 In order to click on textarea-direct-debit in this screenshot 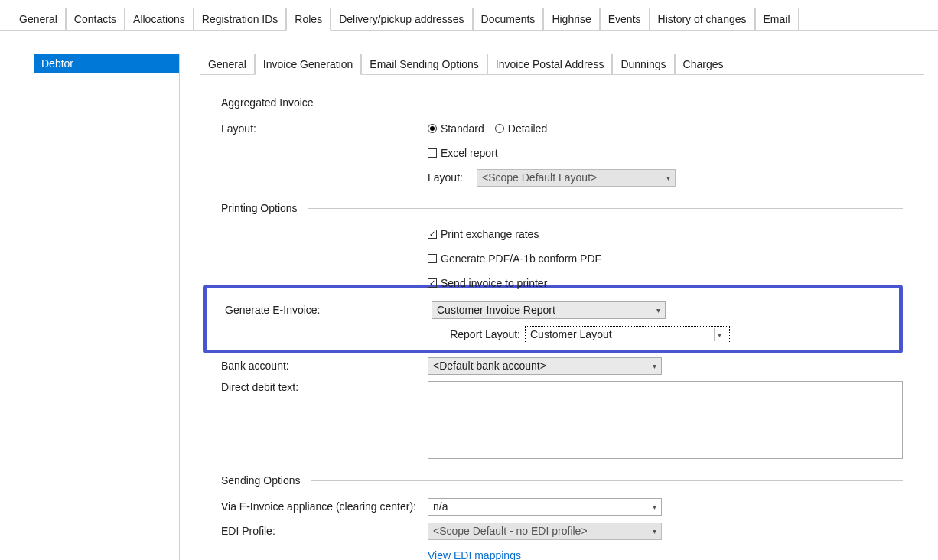, I will do `click(666, 420)`.